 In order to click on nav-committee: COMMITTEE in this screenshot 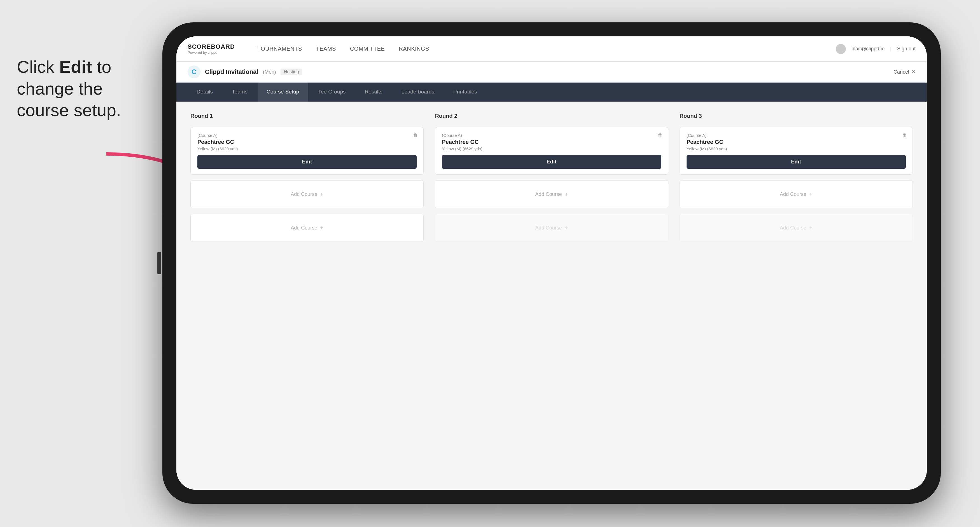, I will do `click(368, 49)`.